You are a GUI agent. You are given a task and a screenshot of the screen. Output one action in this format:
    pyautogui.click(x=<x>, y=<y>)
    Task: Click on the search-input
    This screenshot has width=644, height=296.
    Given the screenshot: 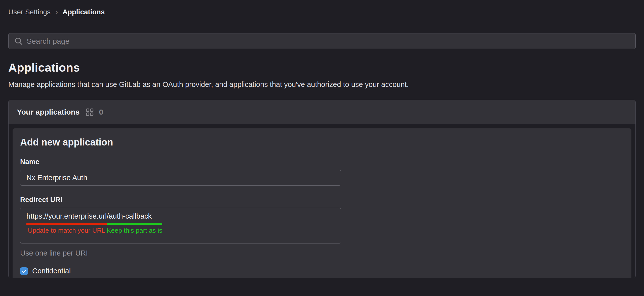 What is the action you would take?
    pyautogui.click(x=322, y=41)
    